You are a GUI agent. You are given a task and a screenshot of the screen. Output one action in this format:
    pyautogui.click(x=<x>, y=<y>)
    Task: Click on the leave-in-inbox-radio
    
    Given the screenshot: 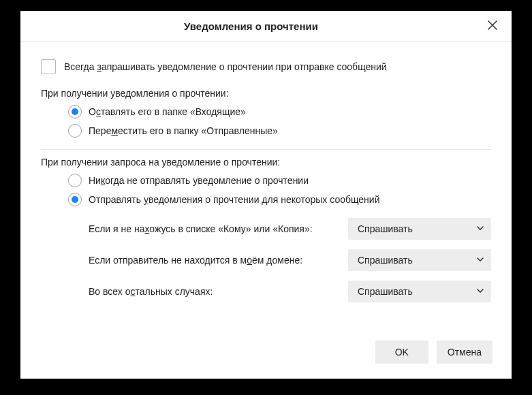 What is the action you would take?
    pyautogui.click(x=75, y=112)
    